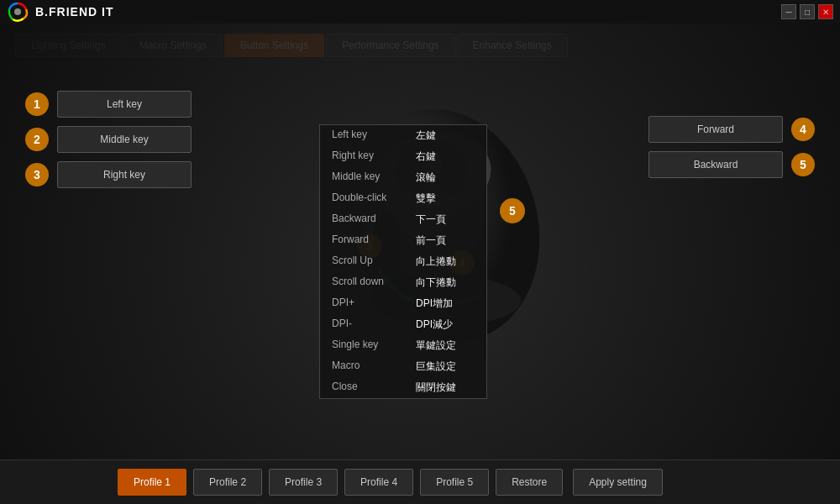 This screenshot has width=840, height=504. What do you see at coordinates (18, 12) in the screenshot?
I see `app-logo` at bounding box center [18, 12].